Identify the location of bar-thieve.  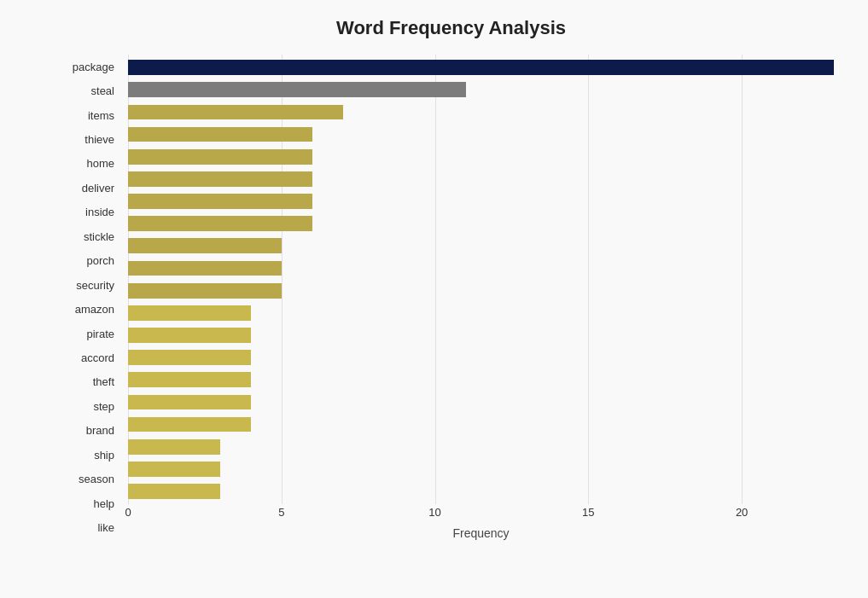
(220, 135).